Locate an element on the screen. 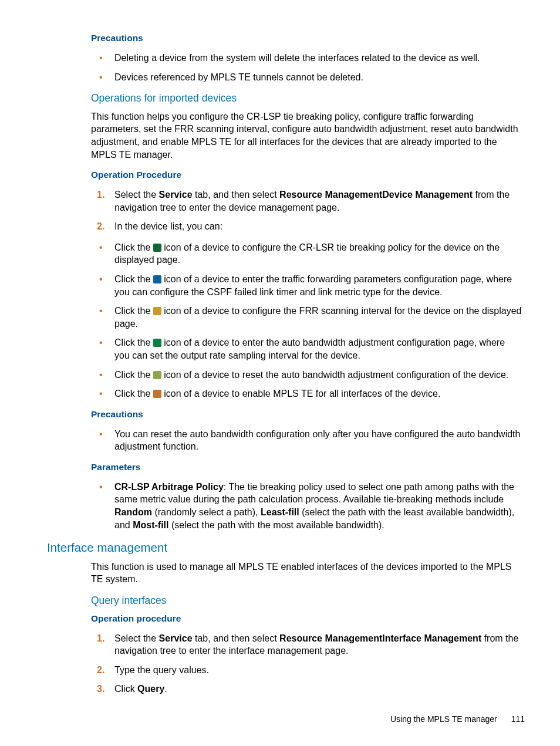 The height and width of the screenshot is (746, 560). text-bold: Most-fill is located at coordinates (150, 525).